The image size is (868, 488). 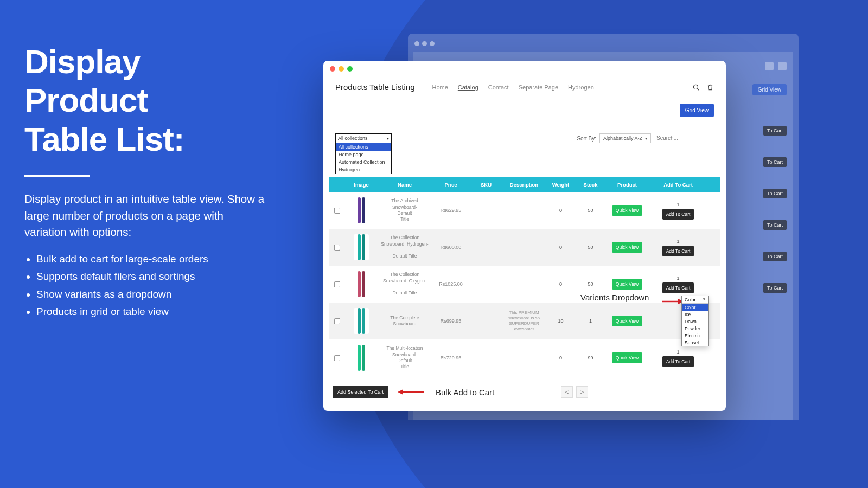 I want to click on nav-catalog: Catalog, so click(x=468, y=87).